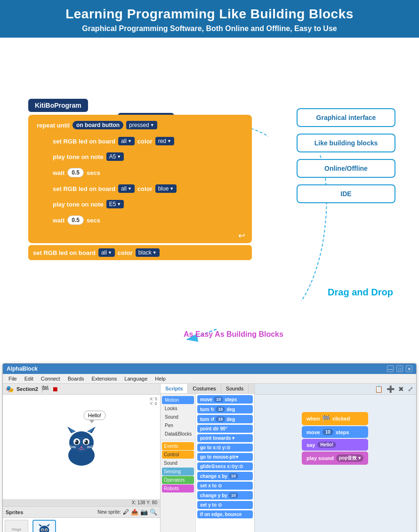 Image resolution: width=419 pixels, height=532 pixels. I want to click on stage-thumb: Stage, so click(16, 526).